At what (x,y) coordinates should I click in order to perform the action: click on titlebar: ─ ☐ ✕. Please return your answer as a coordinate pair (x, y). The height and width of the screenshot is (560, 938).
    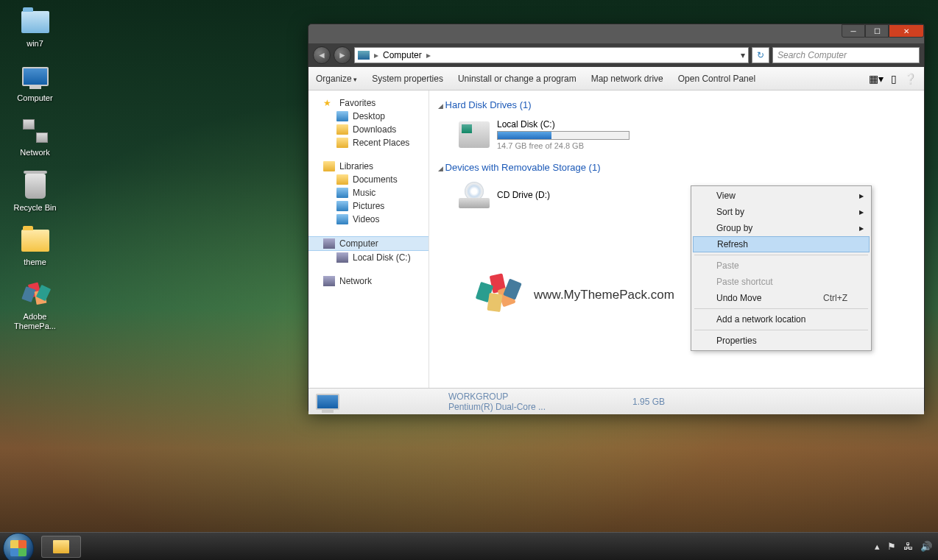
    Looking at the image, I should click on (616, 34).